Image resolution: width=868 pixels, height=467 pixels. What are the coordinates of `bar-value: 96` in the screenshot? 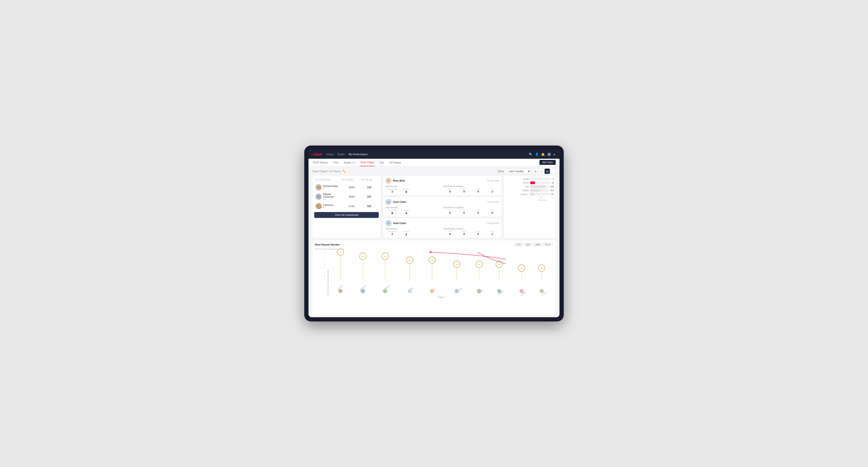 It's located at (553, 183).